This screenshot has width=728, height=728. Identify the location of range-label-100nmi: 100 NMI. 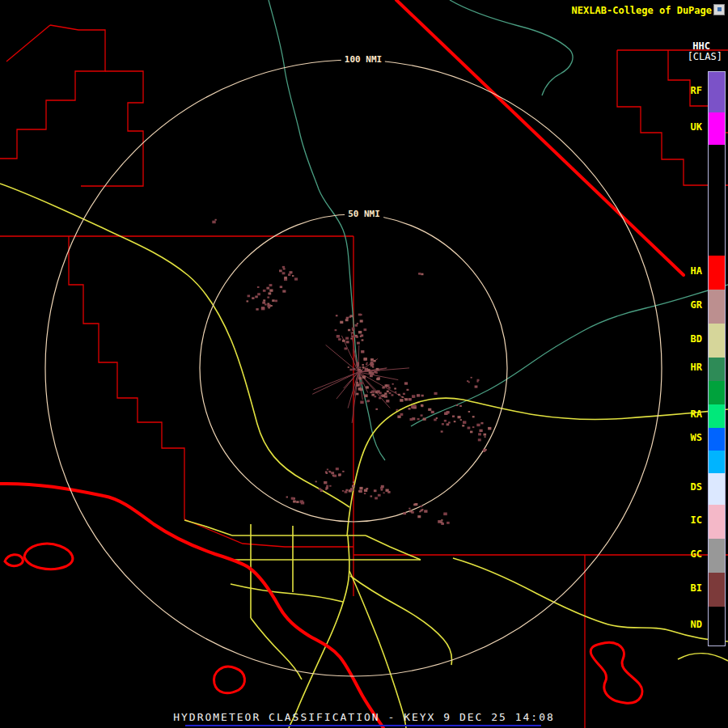
(363, 60).